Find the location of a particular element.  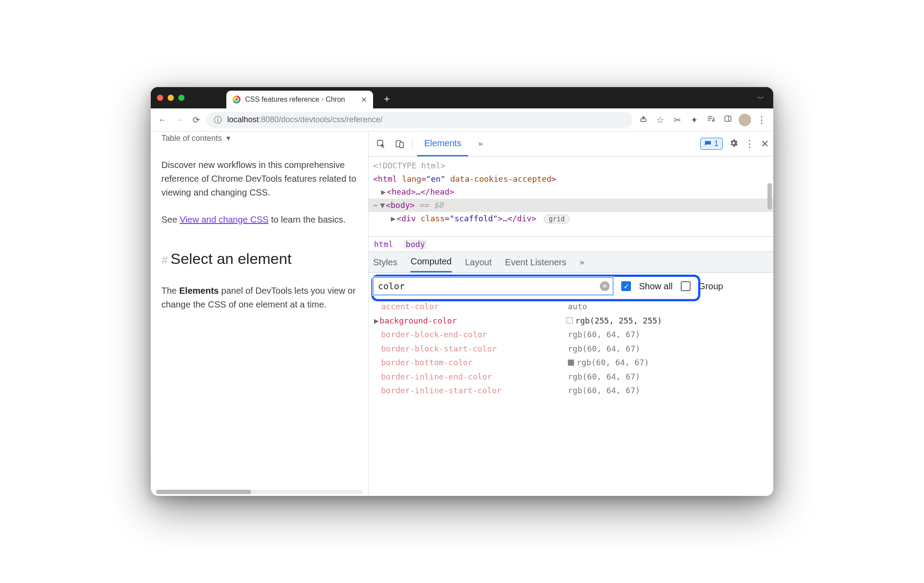

tab-title: CSS features reference - Chron is located at coordinates (295, 100).